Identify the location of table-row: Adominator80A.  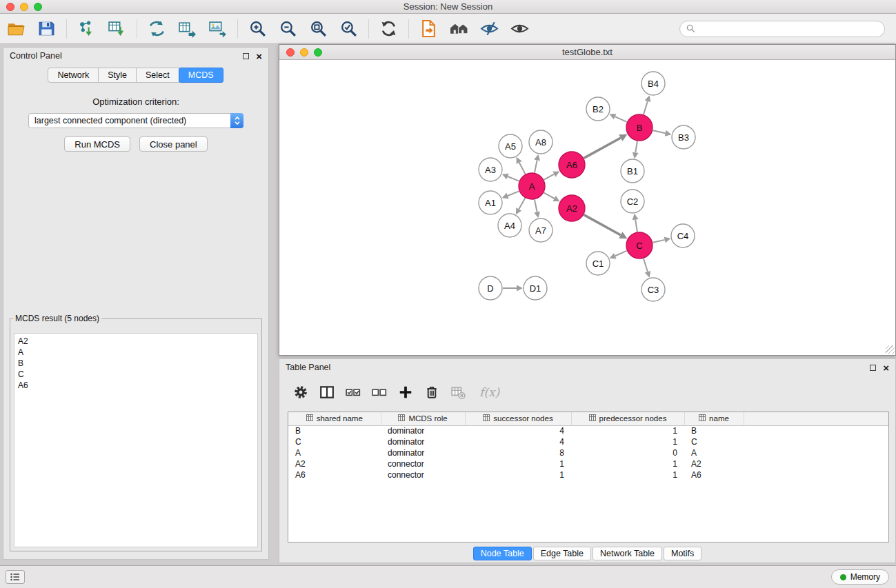
(588, 453).